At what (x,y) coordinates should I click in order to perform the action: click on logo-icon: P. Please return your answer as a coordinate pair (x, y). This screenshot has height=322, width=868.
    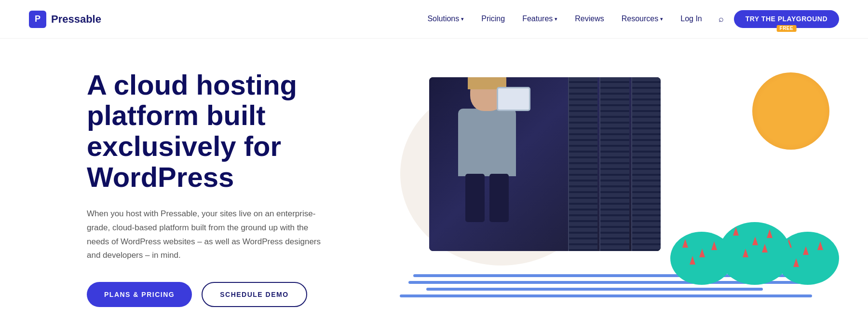
    Looking at the image, I should click on (38, 19).